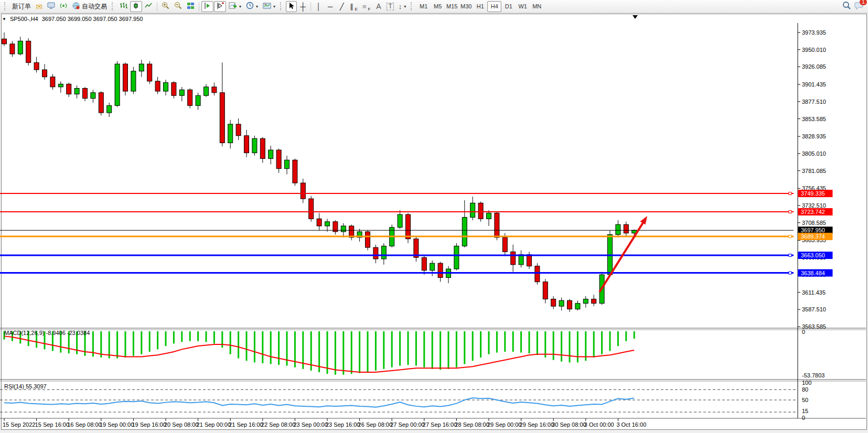  Describe the element at coordinates (166, 6) in the screenshot. I see `zoom-in-button` at that location.